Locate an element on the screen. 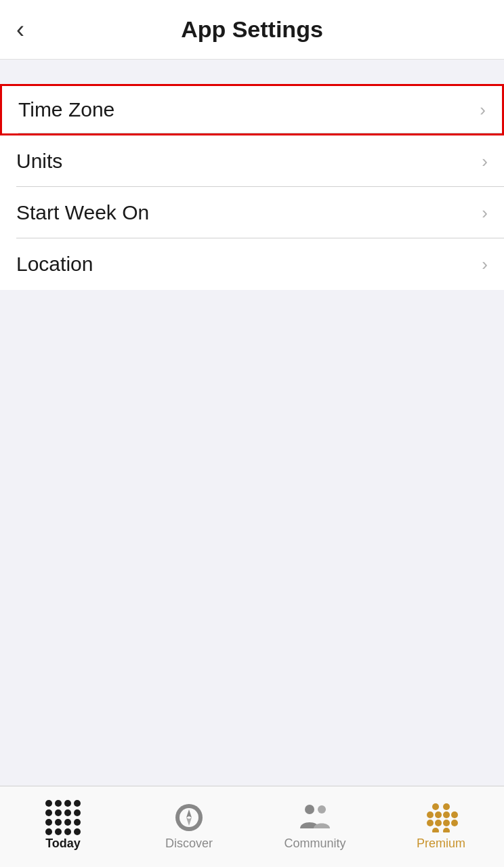  premium-svg is located at coordinates (441, 818).